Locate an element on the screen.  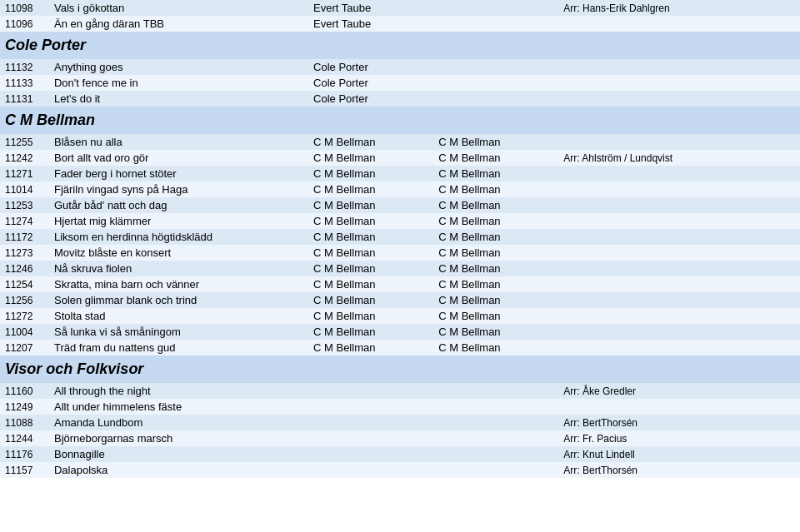
song-number: 11132 is located at coordinates (25, 67).